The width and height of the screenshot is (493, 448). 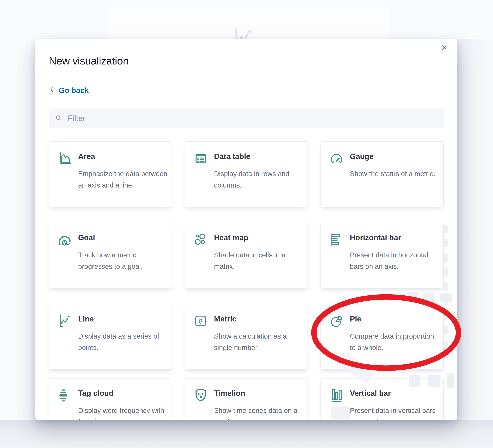 I want to click on card-description: Shade data in cells in a matrix., so click(x=259, y=261).